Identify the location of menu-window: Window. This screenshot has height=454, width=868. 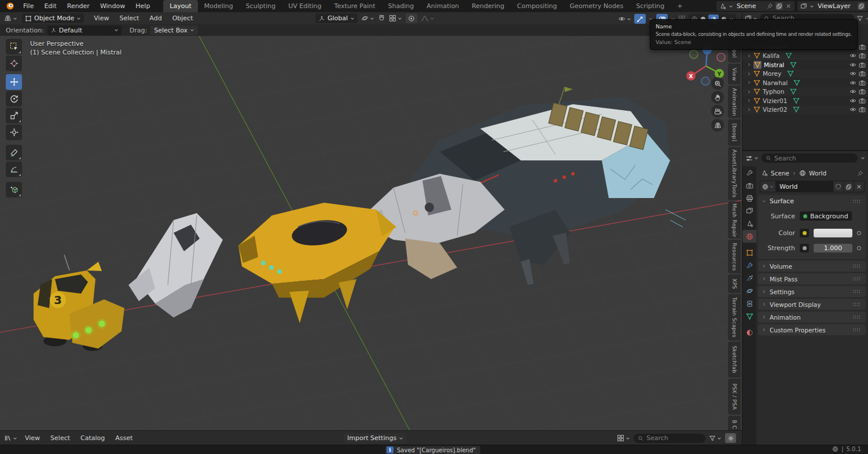
(112, 6).